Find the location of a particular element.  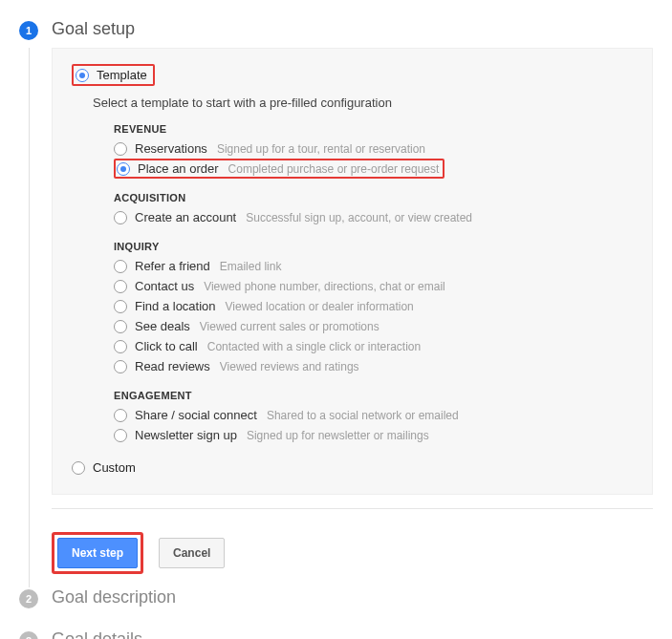

opt-desc: Signed up for a tour, rental or reservat… is located at coordinates (321, 149).